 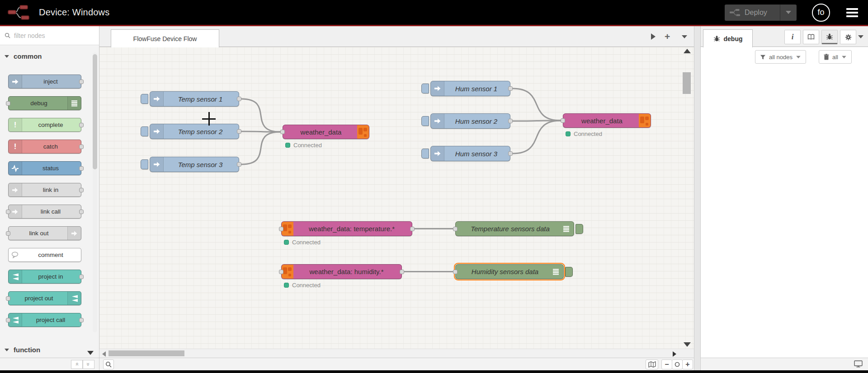 I want to click on open-in-window-button, so click(x=858, y=365).